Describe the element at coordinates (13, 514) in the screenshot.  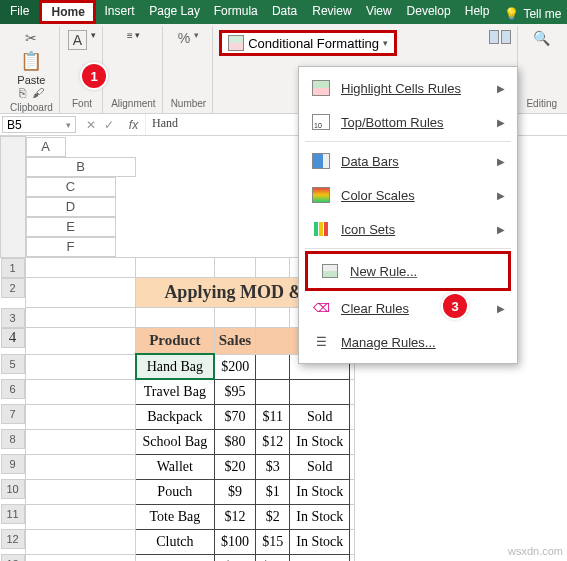
I see `row-header: 11` at that location.